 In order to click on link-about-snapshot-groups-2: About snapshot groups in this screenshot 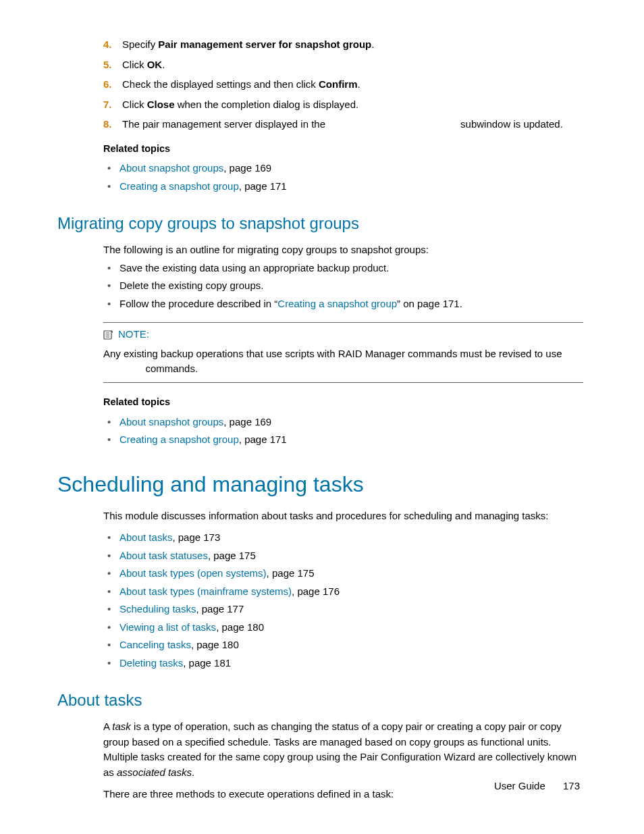, I will do `click(171, 421)`.